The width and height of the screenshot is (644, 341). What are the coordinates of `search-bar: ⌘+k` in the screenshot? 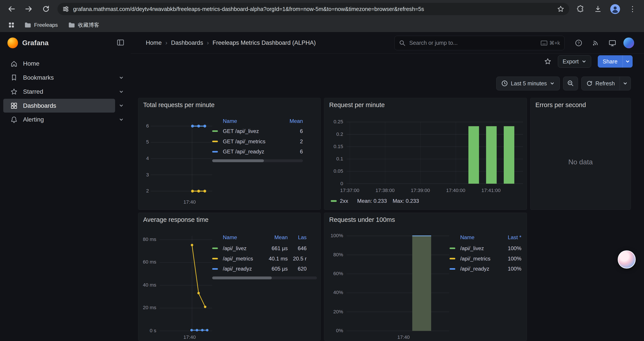 It's located at (480, 43).